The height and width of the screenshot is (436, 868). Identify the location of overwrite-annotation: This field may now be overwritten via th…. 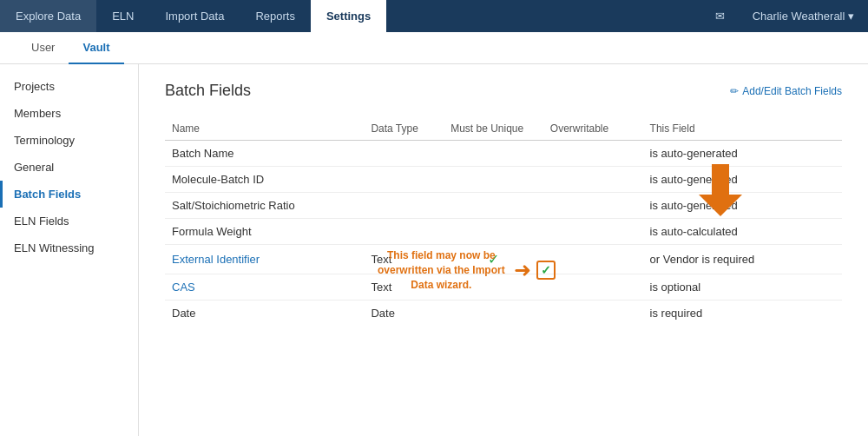
(465, 270).